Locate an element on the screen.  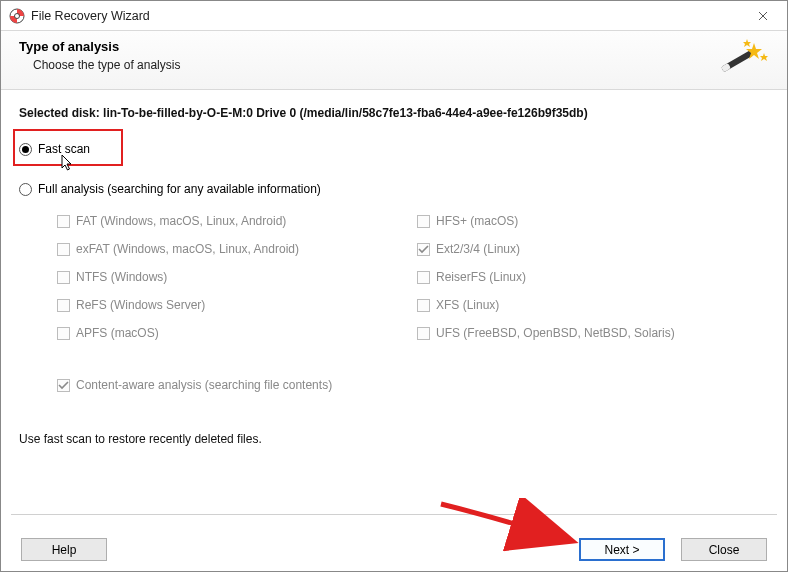
radio-full-analysis is located at coordinates (26, 190).